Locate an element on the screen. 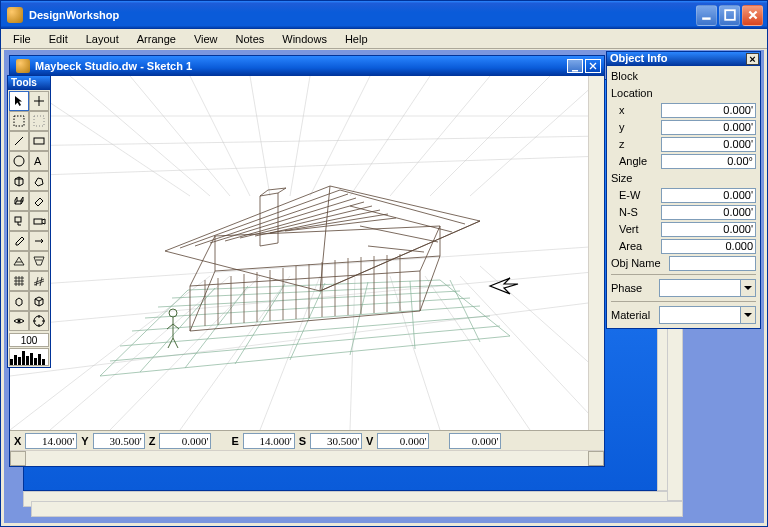  vertical-scrollbar is located at coordinates (596, 253).